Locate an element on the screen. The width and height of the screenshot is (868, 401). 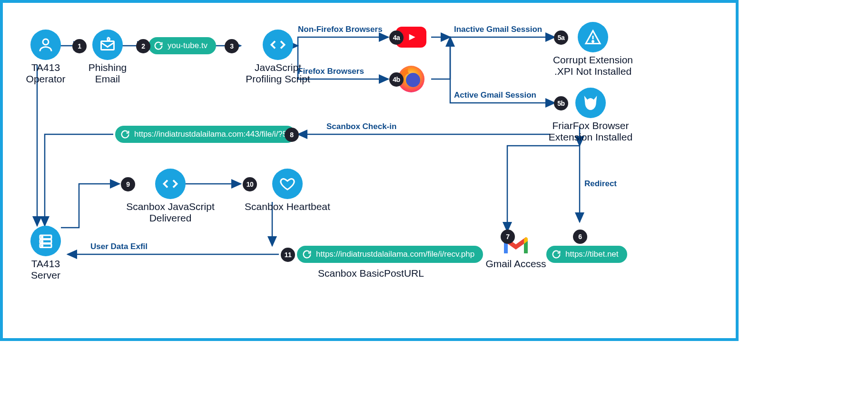
node-jsprofile: JavaScriptProfiling Script is located at coordinates (278, 57).